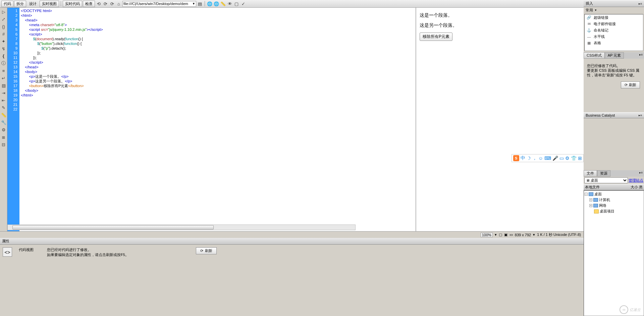 The height and width of the screenshot is (316, 644). Describe the element at coordinates (614, 115) in the screenshot. I see `bc-panel-header: Business Catalyst▸≡` at that location.